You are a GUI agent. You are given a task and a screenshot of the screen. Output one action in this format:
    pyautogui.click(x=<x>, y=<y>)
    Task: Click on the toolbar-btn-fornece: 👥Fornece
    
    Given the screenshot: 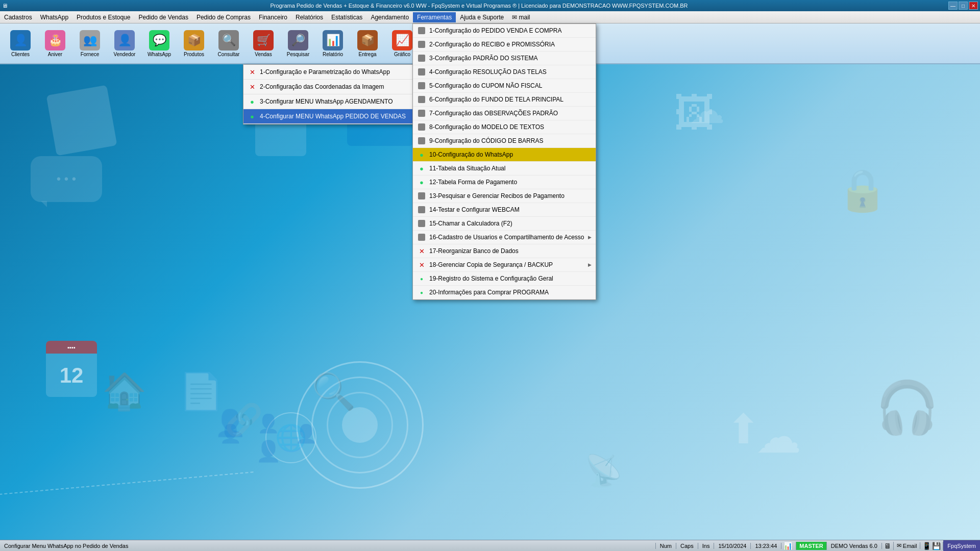 What is the action you would take?
    pyautogui.click(x=90, y=43)
    